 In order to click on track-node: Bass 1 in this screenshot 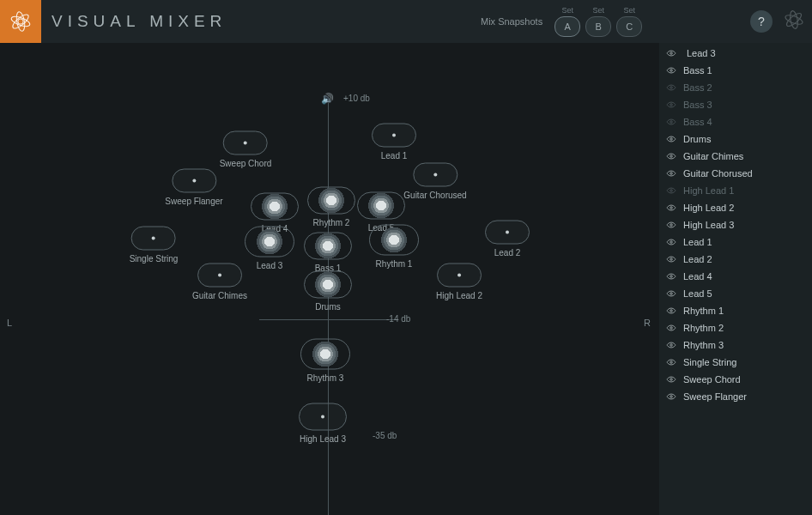, I will do `click(328, 252)`.